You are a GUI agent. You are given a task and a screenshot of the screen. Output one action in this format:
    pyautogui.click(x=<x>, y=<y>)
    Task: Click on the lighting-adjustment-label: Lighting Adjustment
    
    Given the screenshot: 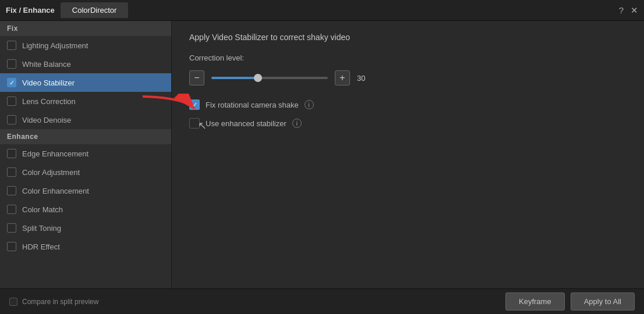 What is the action you would take?
    pyautogui.click(x=55, y=45)
    